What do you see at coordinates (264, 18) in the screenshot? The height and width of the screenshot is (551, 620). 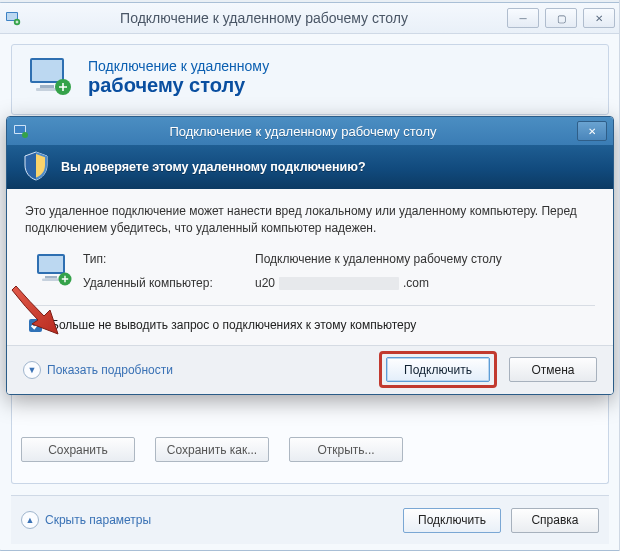 I see `parent-window-title: Подключение к удаленному рабочему столу` at bounding box center [264, 18].